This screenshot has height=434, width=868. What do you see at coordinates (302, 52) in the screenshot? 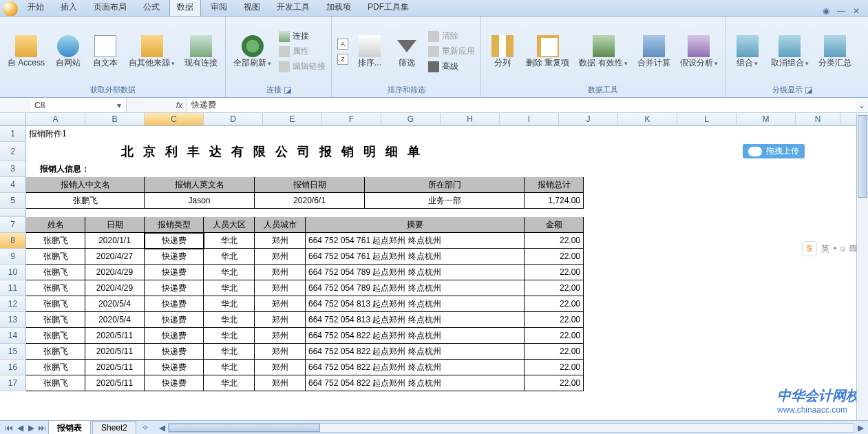
I see `properties-button: 属性` at bounding box center [302, 52].